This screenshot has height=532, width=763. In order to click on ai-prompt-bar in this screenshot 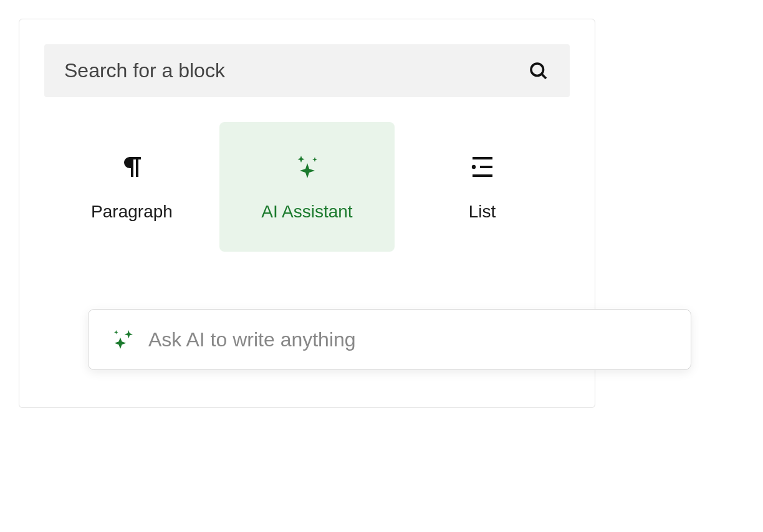, I will do `click(390, 340)`.